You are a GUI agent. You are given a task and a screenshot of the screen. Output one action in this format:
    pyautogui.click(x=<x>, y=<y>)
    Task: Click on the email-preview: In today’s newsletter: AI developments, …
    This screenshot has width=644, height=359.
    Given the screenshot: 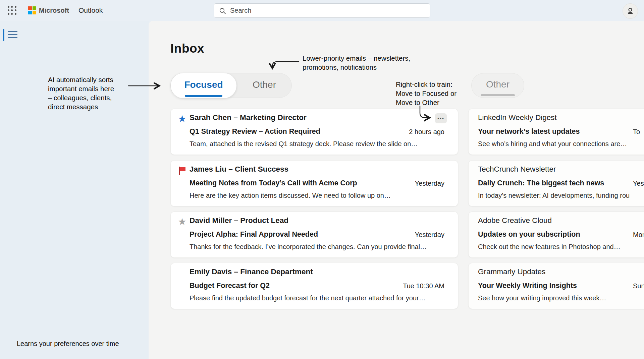 What is the action you would take?
    pyautogui.click(x=554, y=196)
    